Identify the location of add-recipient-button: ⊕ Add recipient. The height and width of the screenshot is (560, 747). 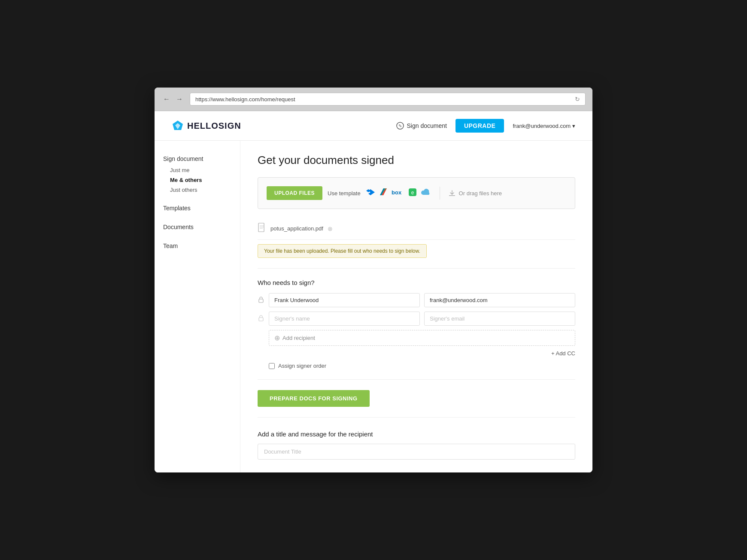
(422, 338).